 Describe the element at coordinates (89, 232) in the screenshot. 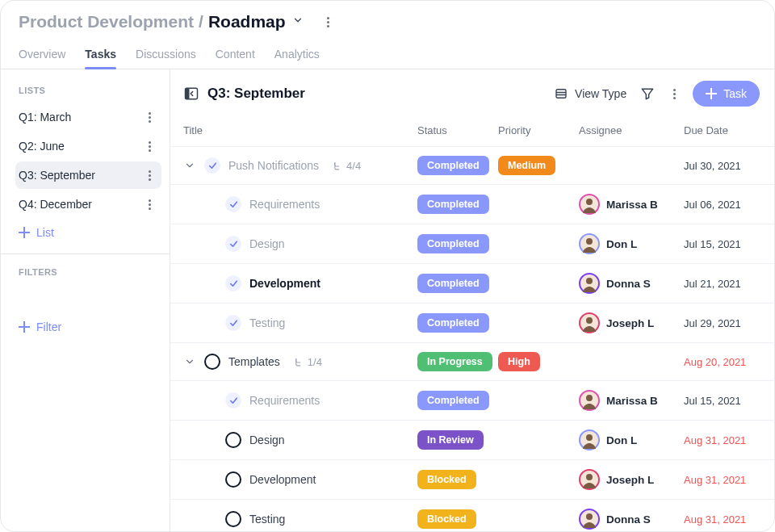

I see `add-list-button: List` at that location.